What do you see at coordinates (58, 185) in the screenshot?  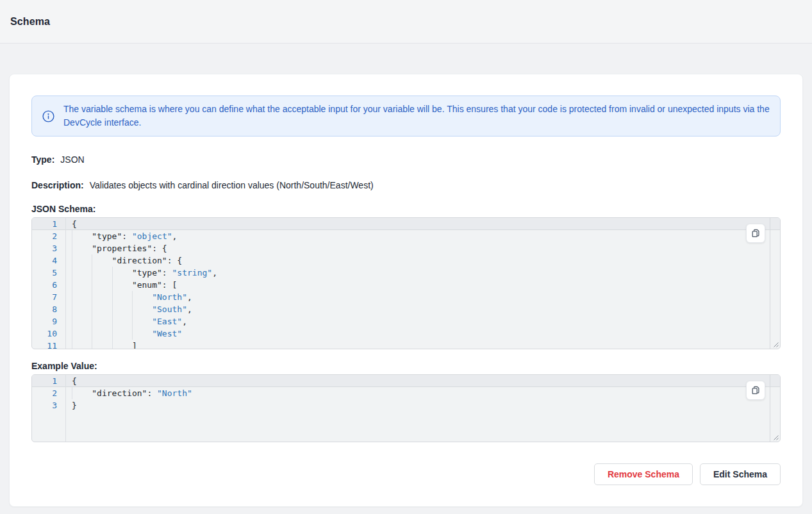 I see `description-label: Description:` at bounding box center [58, 185].